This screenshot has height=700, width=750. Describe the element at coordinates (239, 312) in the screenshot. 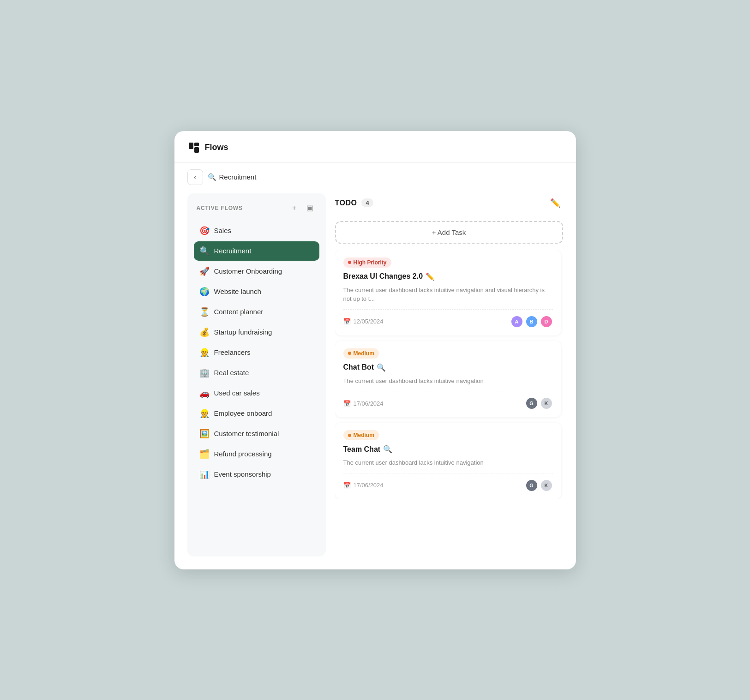

I see `content-planner-label: Content planner` at that location.